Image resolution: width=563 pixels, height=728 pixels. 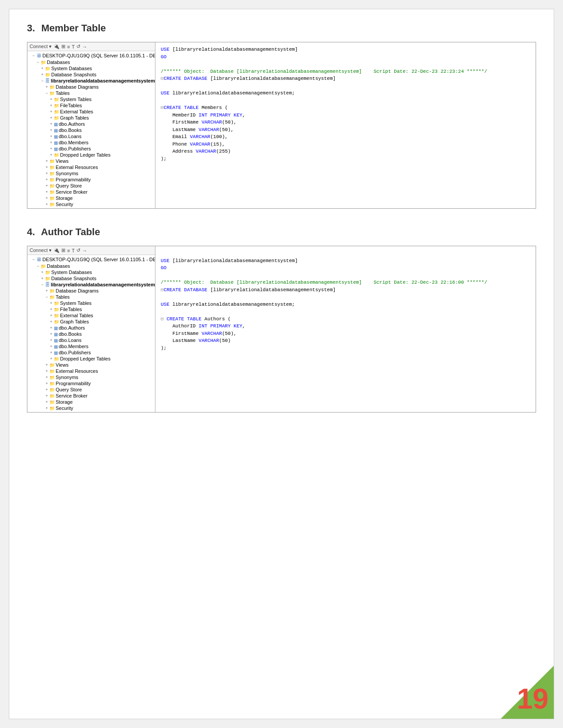 What do you see at coordinates (34, 259) in the screenshot?
I see `server-expander-2: −` at bounding box center [34, 259].